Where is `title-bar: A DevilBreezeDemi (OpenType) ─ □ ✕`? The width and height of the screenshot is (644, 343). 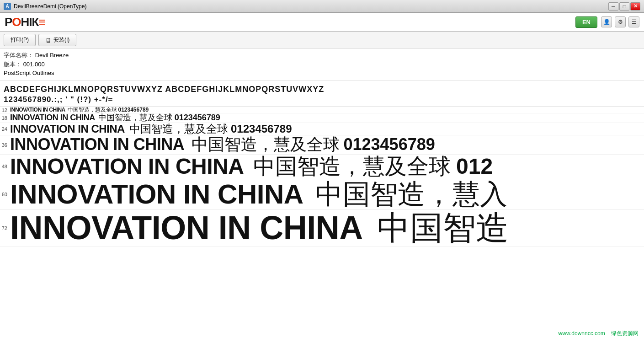 title-bar: A DevilBreezeDemi (OpenType) ─ □ ✕ is located at coordinates (322, 6).